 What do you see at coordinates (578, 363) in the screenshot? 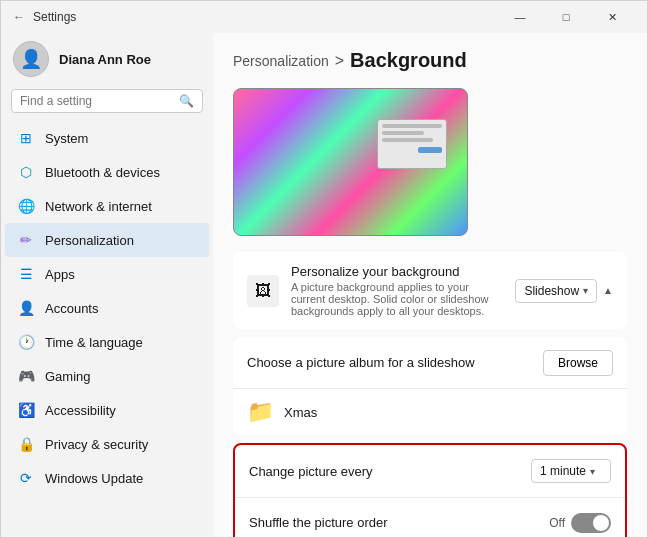
I see `album-control: Browse` at bounding box center [578, 363].